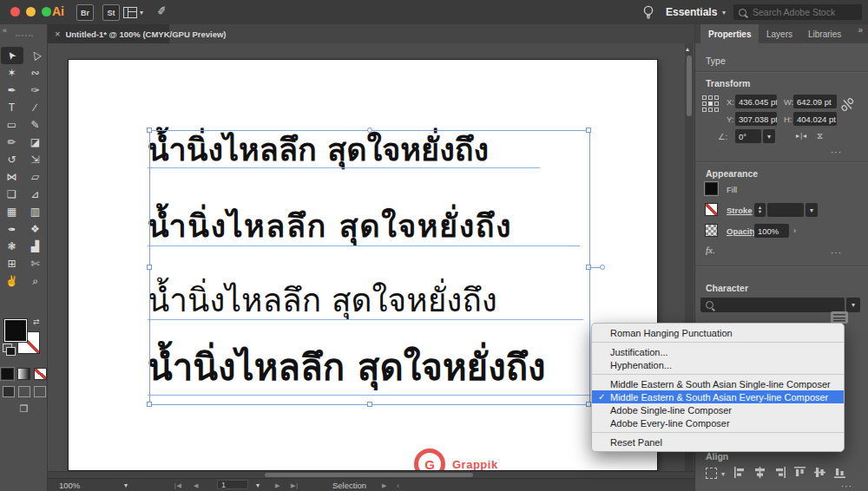  What do you see at coordinates (24, 392) in the screenshot?
I see `draw-behind-button` at bounding box center [24, 392].